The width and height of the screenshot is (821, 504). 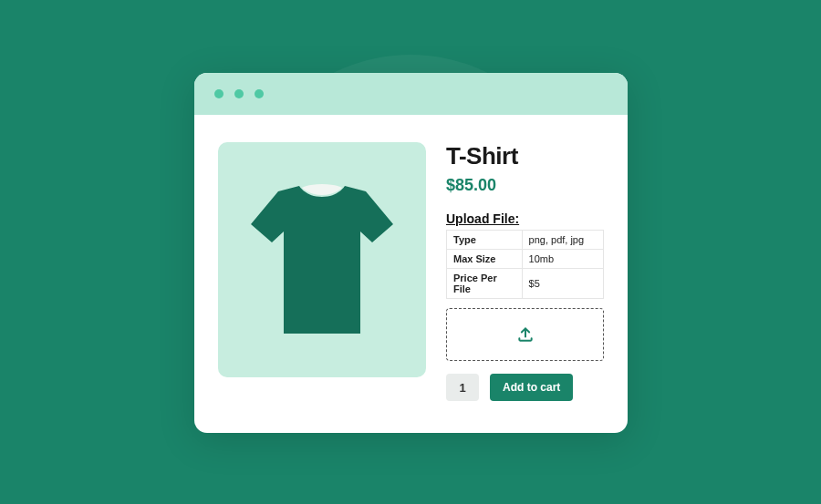 I want to click on table-row: Price Per File $5, so click(x=525, y=284).